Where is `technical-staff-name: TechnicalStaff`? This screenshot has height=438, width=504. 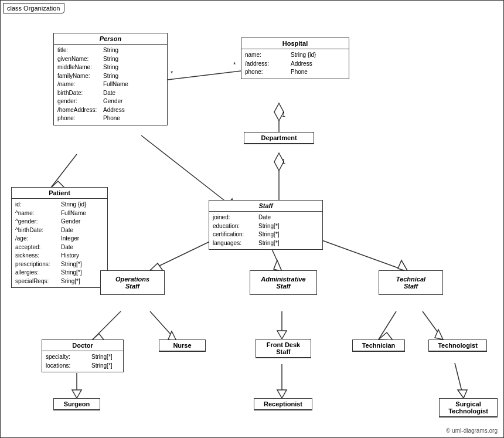
technical-staff-name: TechnicalStaff is located at coordinates (411, 283).